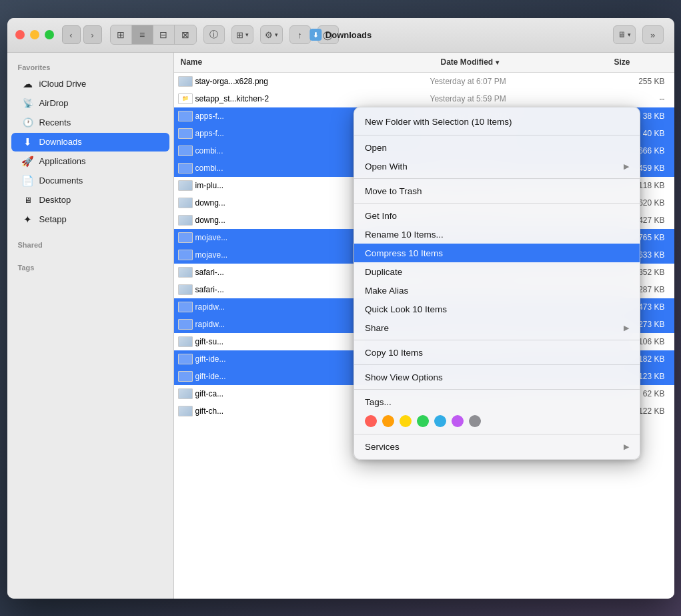 This screenshot has width=681, height=616. I want to click on titlebar: ‹ › ⊞ ≡ ⊟ ⊠ ⓘ, so click(341, 35).